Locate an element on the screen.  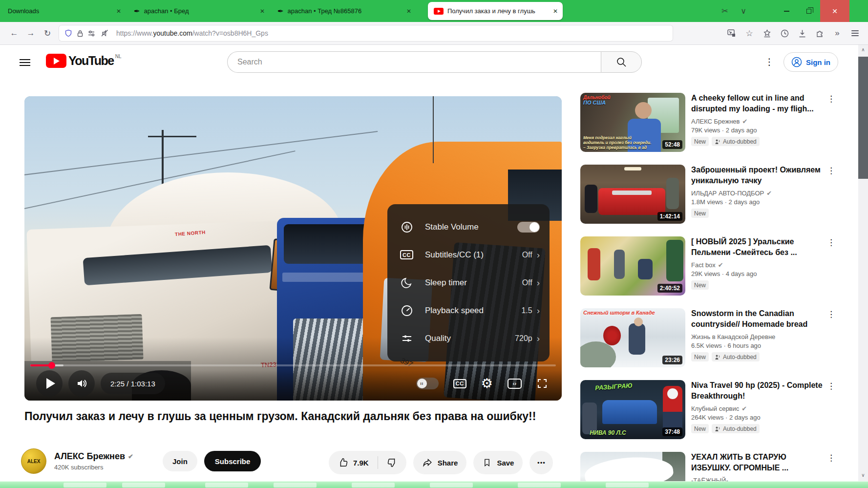
video-thumbnail: Снежный шторм в Канаде 23:26 is located at coordinates (633, 338).